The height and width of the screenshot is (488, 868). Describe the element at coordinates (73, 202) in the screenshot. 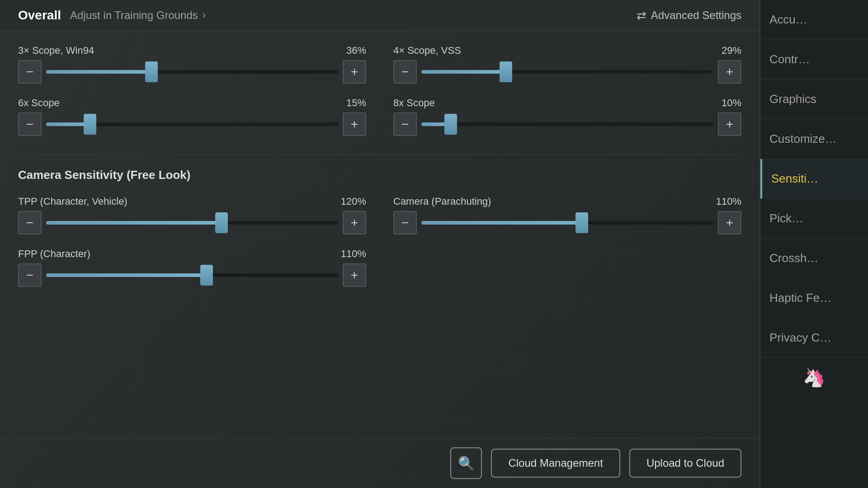

I see `slider-label: TPP (Character, Vehicle)` at that location.